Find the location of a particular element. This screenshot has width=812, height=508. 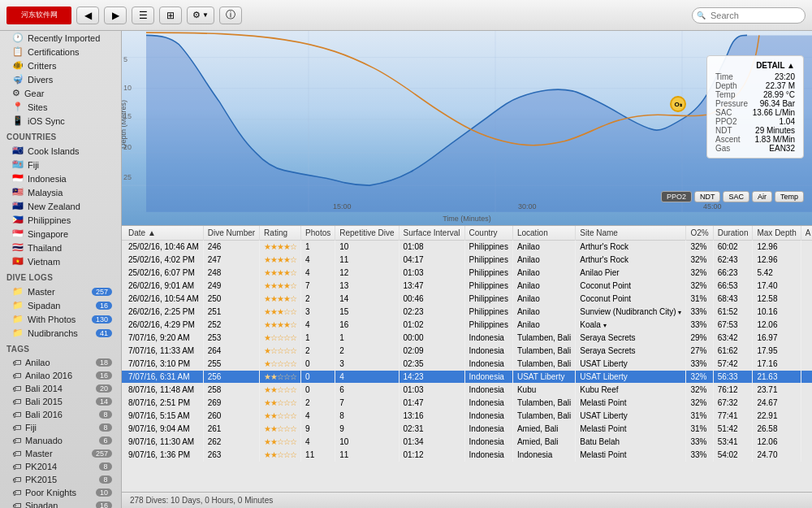

table-row: 25/02/16, 6:07 PM 248 ★★★★☆ 4 12 01:03 P… is located at coordinates (467, 273).